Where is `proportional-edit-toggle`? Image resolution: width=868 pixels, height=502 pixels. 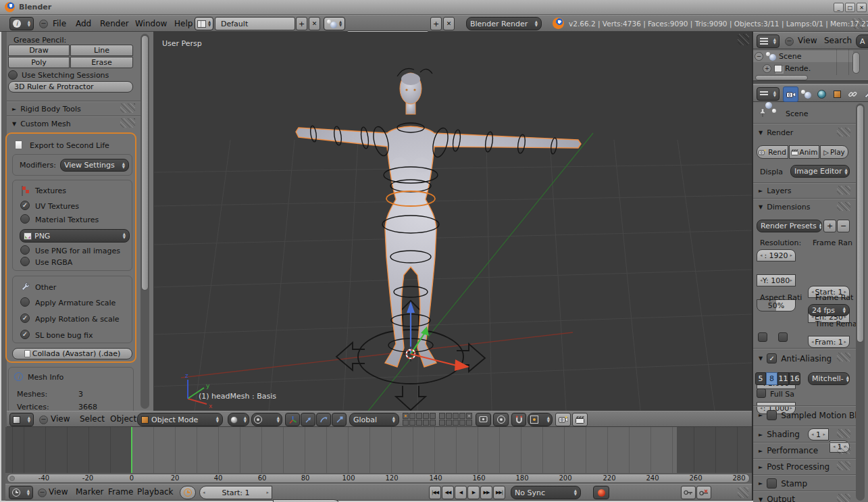 proportional-edit-toggle is located at coordinates (501, 420).